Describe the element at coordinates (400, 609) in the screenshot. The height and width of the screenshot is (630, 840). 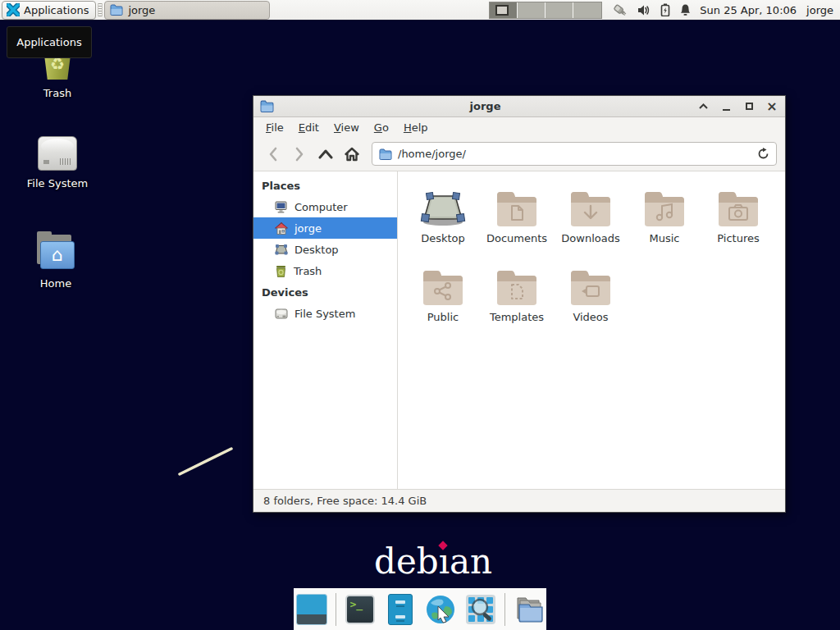
I see `file-cabinet-launcher` at that location.